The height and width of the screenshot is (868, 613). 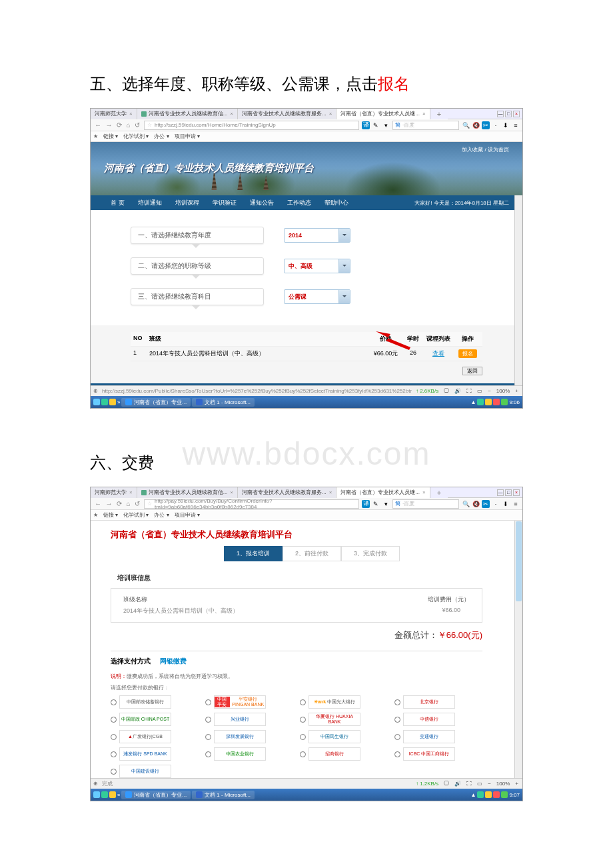 I want to click on start-icon, so click(x=97, y=795).